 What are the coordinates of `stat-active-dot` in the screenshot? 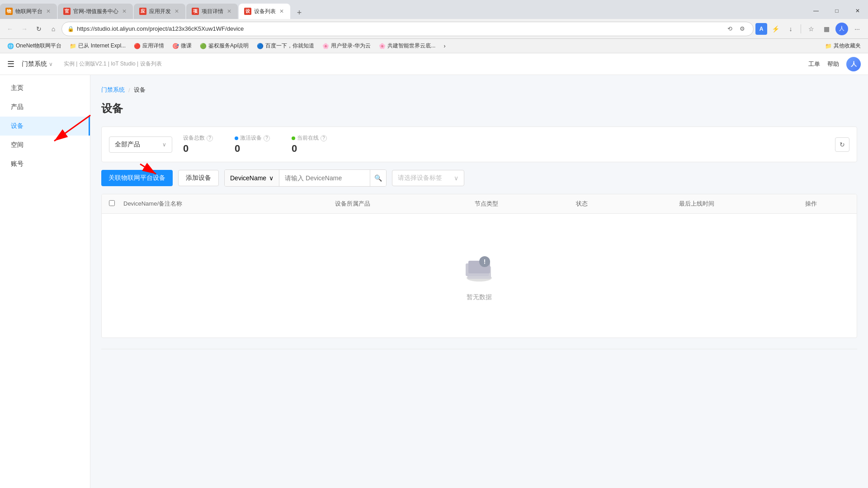 It's located at (236, 138).